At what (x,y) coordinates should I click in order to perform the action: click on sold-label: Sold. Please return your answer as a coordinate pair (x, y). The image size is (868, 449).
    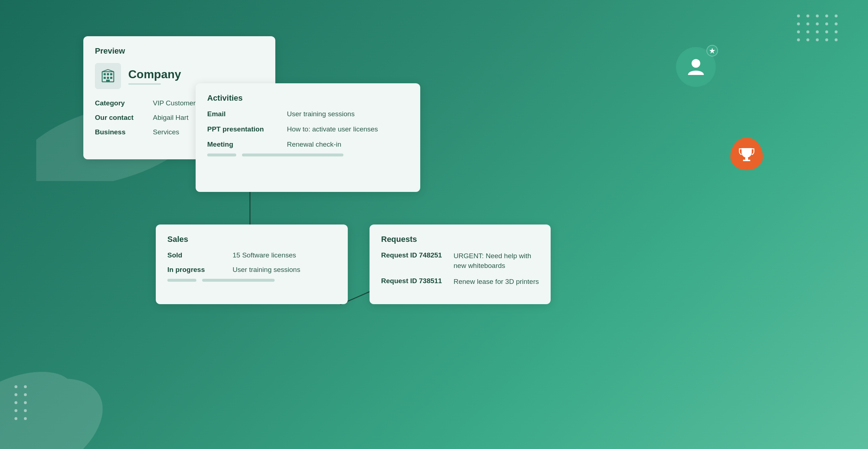
    Looking at the image, I should click on (200, 255).